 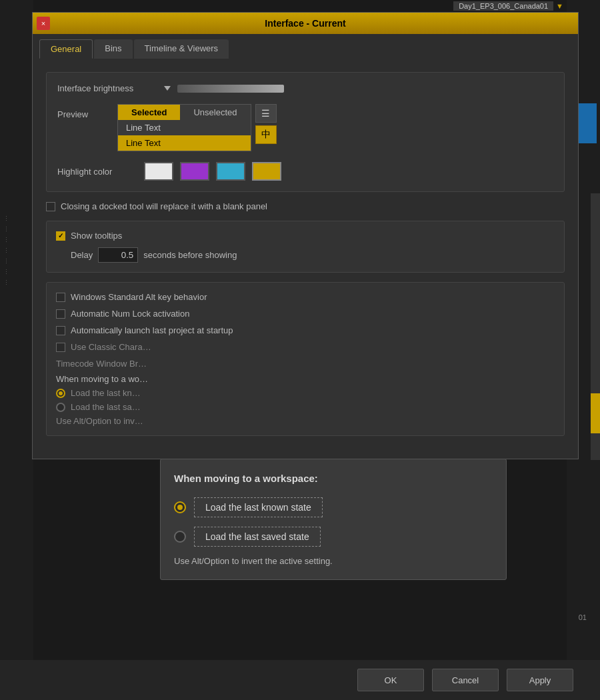 What do you see at coordinates (111, 347) in the screenshot?
I see `option-label-3: Use Classic Chara…` at bounding box center [111, 347].